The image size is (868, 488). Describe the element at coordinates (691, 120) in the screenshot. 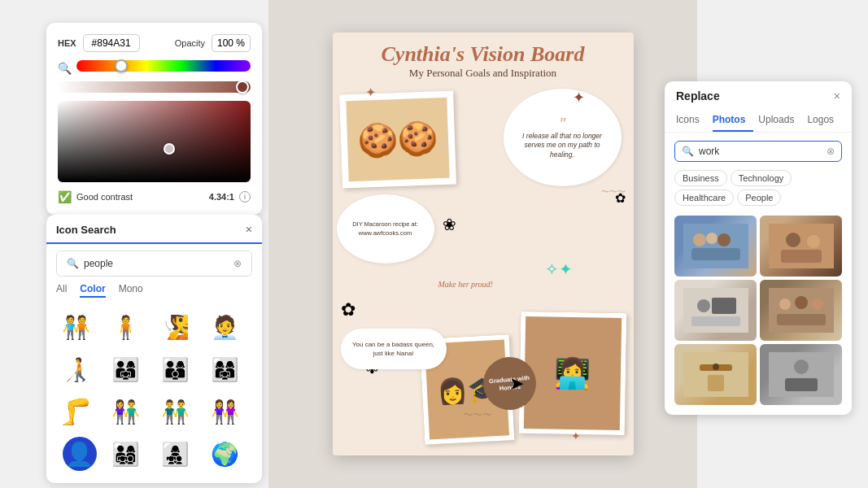

I see `tab-icons: Icons` at that location.